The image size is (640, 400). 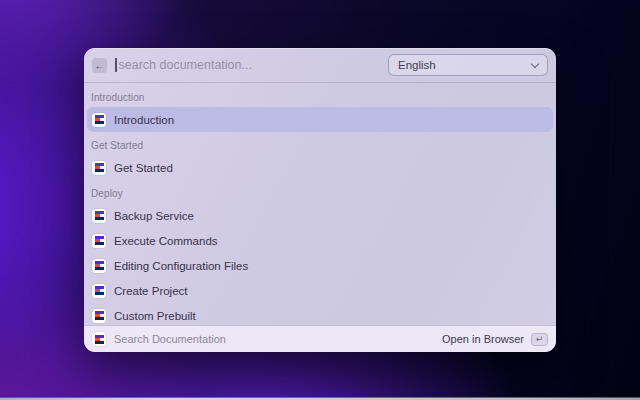 What do you see at coordinates (483, 339) in the screenshot?
I see `open-in-browser-label: Open in Browser` at bounding box center [483, 339].